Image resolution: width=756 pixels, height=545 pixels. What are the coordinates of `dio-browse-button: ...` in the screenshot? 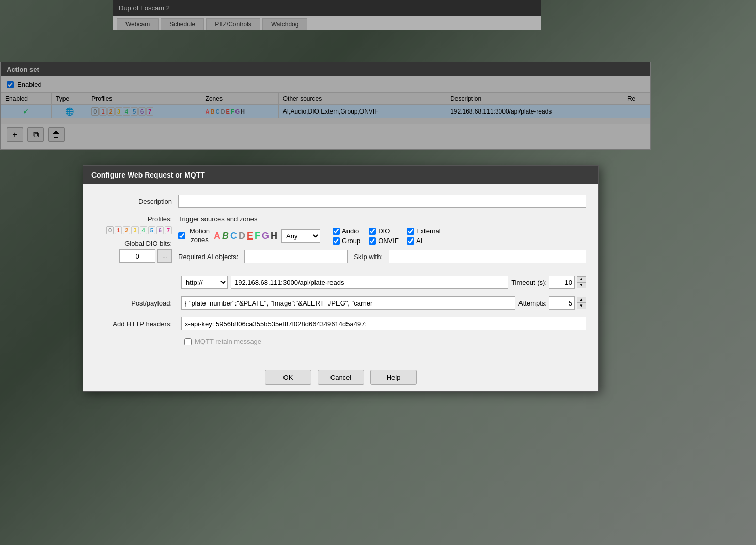 It's located at (165, 256).